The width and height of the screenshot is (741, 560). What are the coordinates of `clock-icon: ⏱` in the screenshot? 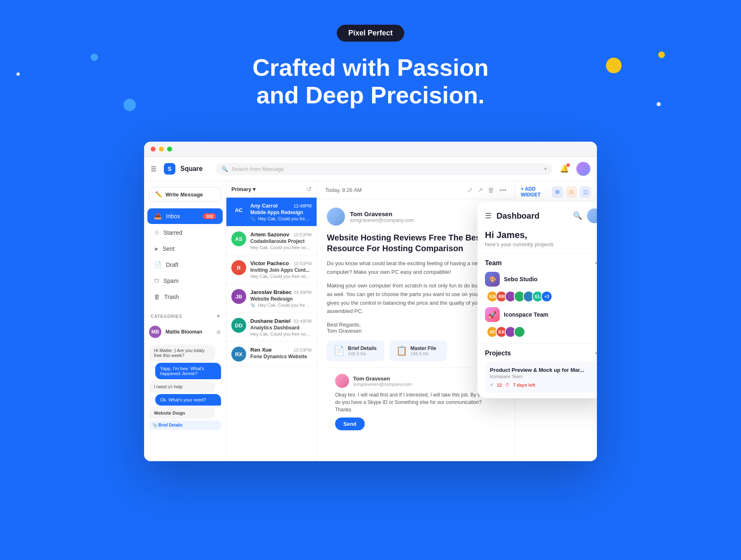 It's located at (507, 385).